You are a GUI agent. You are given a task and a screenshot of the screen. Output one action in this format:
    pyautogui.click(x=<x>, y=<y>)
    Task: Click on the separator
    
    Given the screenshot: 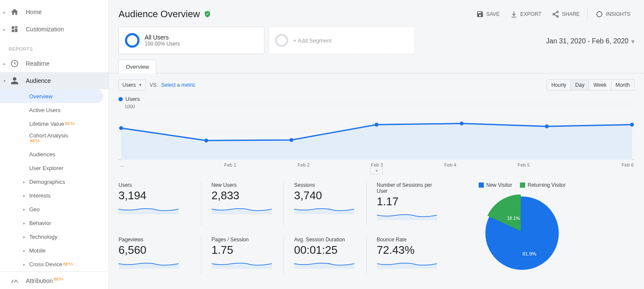 What is the action you would take?
    pyautogui.click(x=587, y=14)
    